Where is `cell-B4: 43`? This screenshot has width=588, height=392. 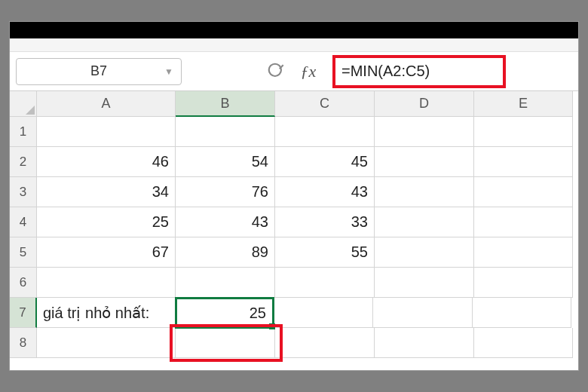
cell-B4: 43 is located at coordinates (225, 222).